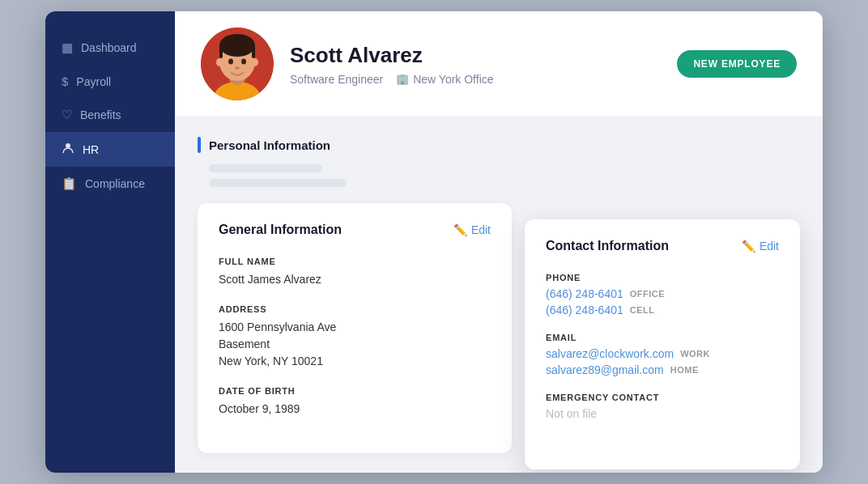 This screenshot has height=484, width=868. What do you see at coordinates (355, 345) in the screenshot?
I see `address-value: 1600 Pennsylvania Ave Basement New York,…` at bounding box center [355, 345].